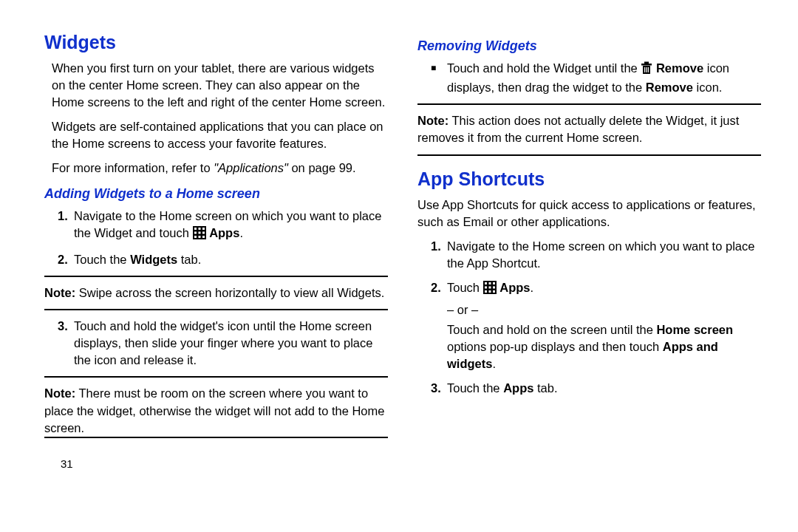  Describe the element at coordinates (231, 226) in the screenshot. I see `add-step-1: 1. Navigate to the Home screen on which …` at that location.